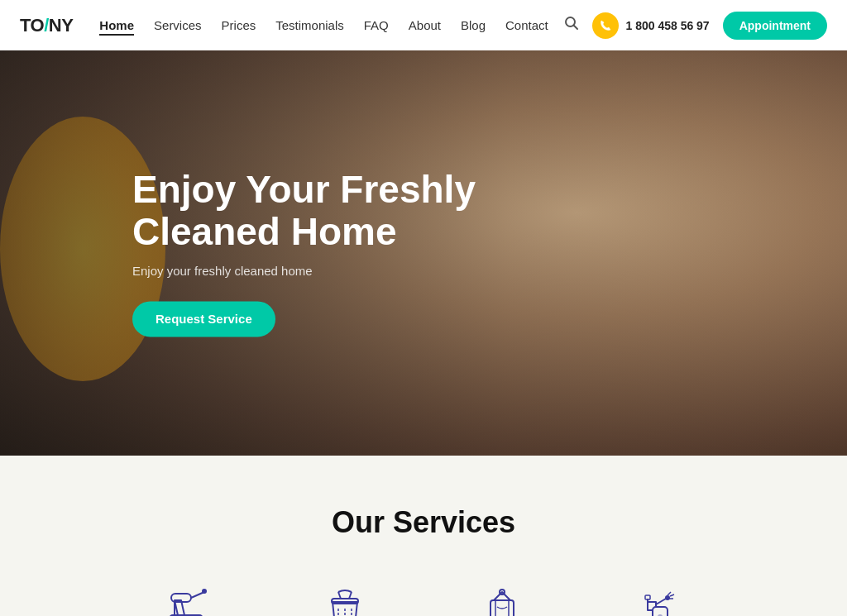  Describe the element at coordinates (775, 26) in the screenshot. I see `appointment-button: Appointment` at that location.